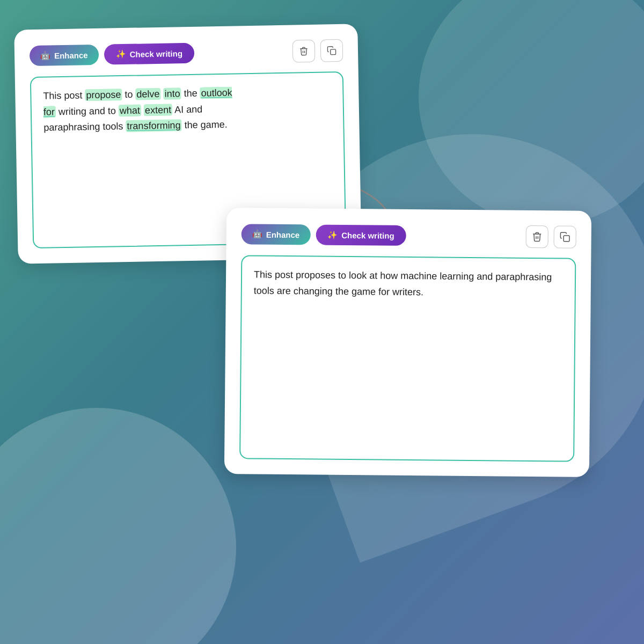 This screenshot has height=644, width=644. Describe the element at coordinates (71, 55) in the screenshot. I see `card1-enhance-label: Enhance` at that location.